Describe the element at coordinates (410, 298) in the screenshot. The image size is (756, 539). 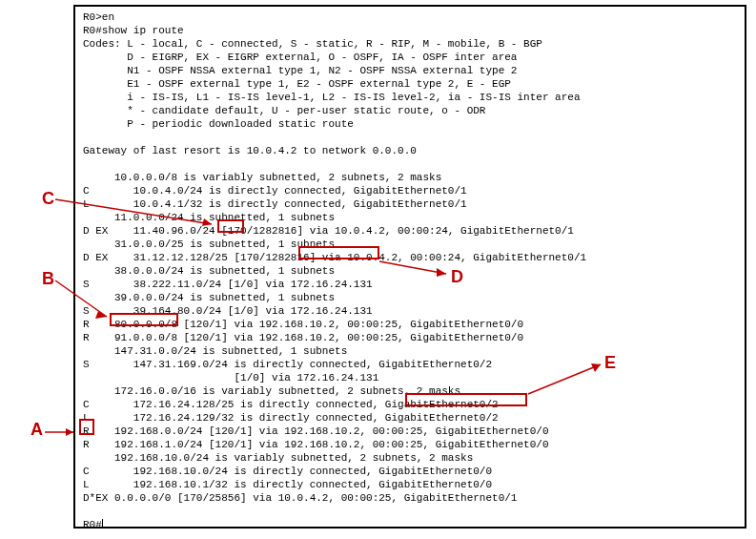
I see `route-line: 39.0.0.0/24 is subnetted, 1 subnets` at that location.